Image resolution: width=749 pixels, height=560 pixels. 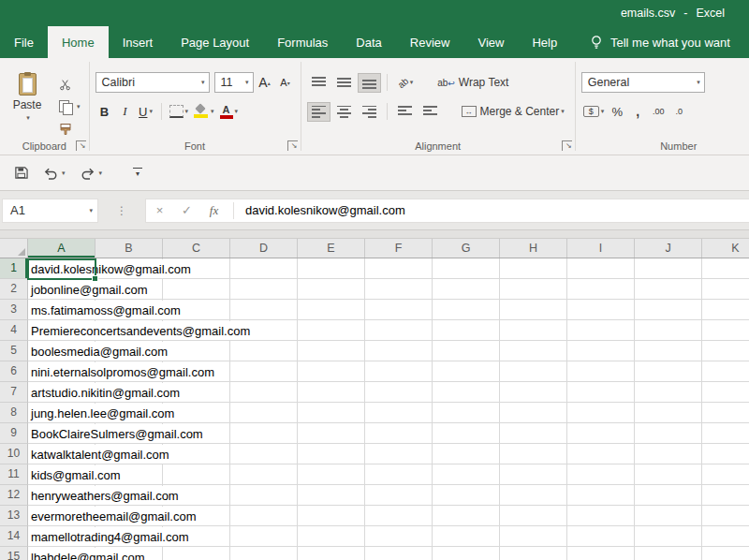 I want to click on increase-decimal-button: .00, so click(x=658, y=112).